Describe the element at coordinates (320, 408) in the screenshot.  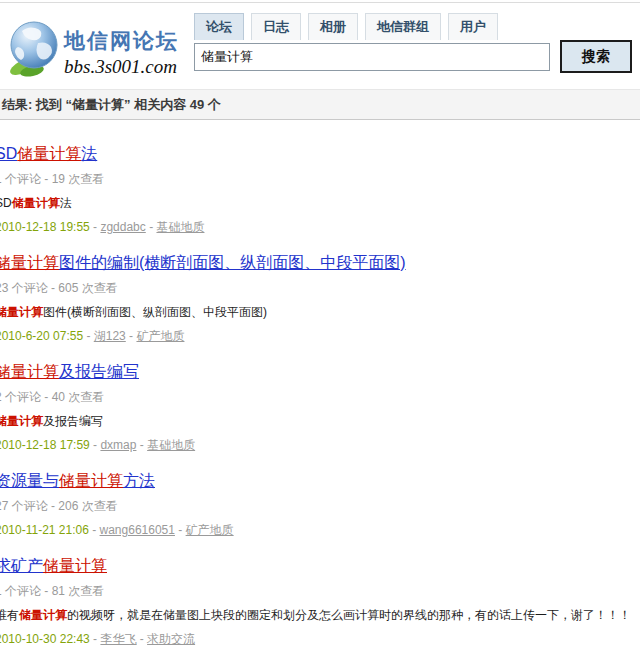
I see `search-result-item: 储量计算及报告编写 2 个评论 - 40 次查看 储量计算及报告编写 2010-…` at that location.